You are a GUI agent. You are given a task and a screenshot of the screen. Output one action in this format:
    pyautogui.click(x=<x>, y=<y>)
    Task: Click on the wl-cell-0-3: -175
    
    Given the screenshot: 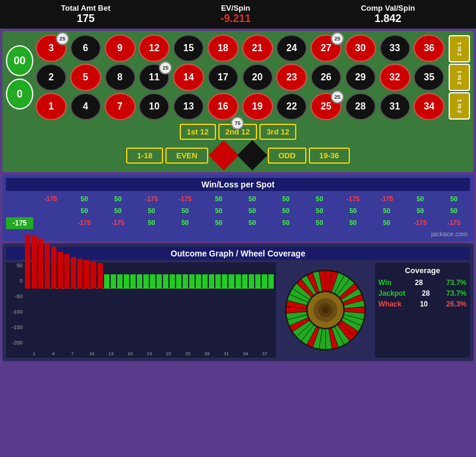 What is the action you would take?
    pyautogui.click(x=151, y=199)
    